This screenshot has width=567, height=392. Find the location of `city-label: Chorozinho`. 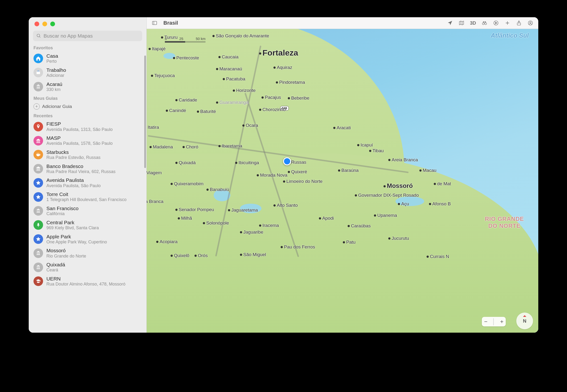

city-label: Chorozinho is located at coordinates (272, 110).